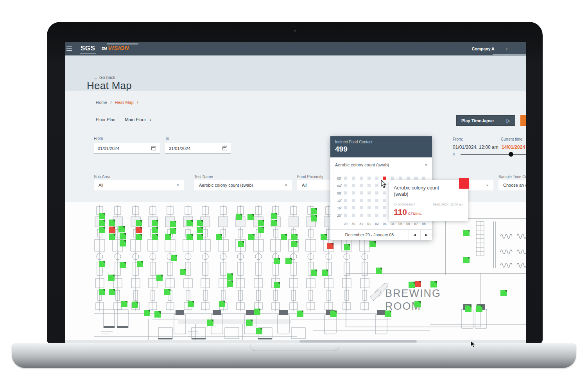 The image size is (588, 391). Describe the element at coordinates (493, 155) in the screenshot. I see `timelapse-slider-track` at that location.